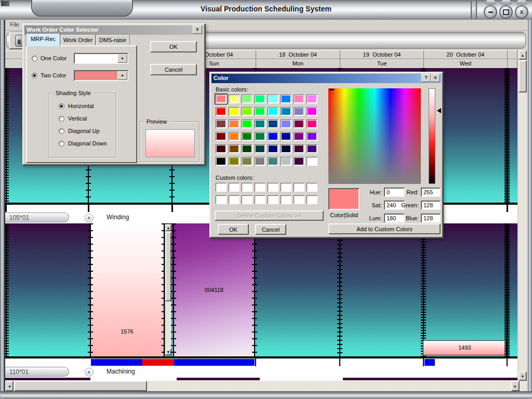  I want to click on add-to-custom-colors-button: Add to Custom Colors, so click(384, 229).